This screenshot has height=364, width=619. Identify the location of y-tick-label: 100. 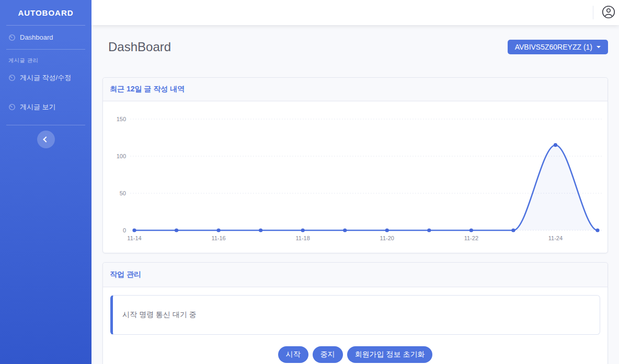
(121, 156).